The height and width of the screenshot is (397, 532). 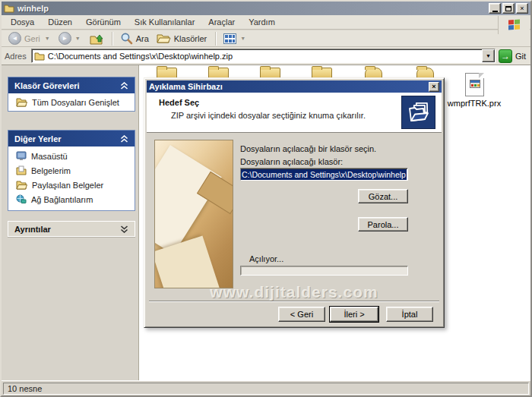 I want to click on maximize-icon, so click(x=508, y=9).